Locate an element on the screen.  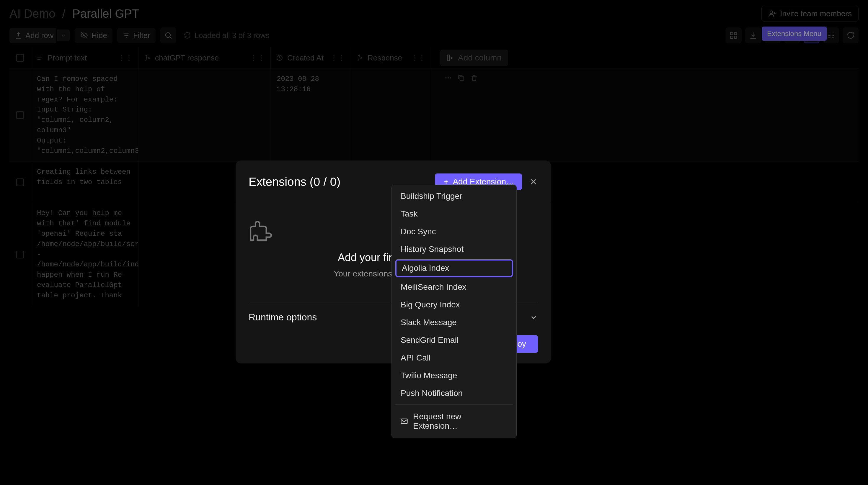
dropdown-separator is located at coordinates (454, 405).